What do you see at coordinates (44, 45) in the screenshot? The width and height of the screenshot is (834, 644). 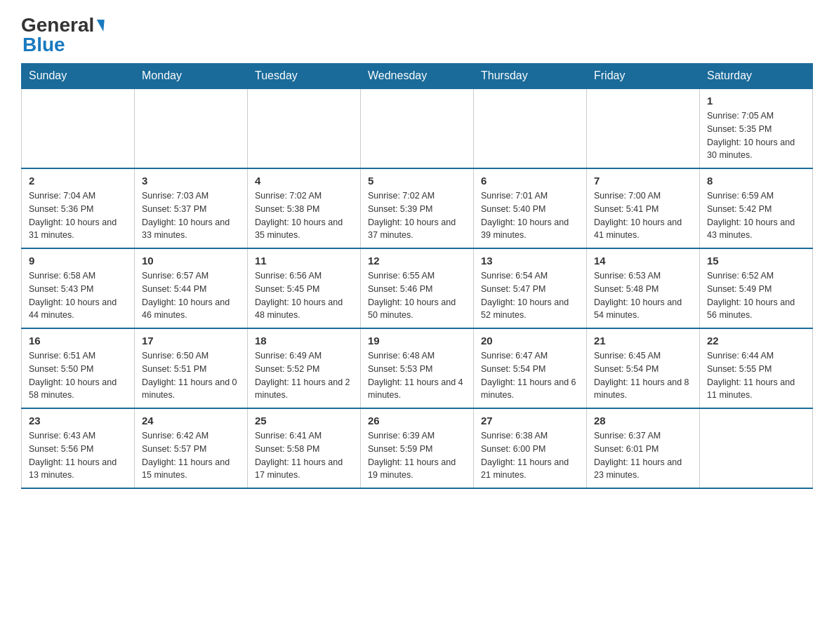 I see `logo-blue-text: Blue` at bounding box center [44, 45].